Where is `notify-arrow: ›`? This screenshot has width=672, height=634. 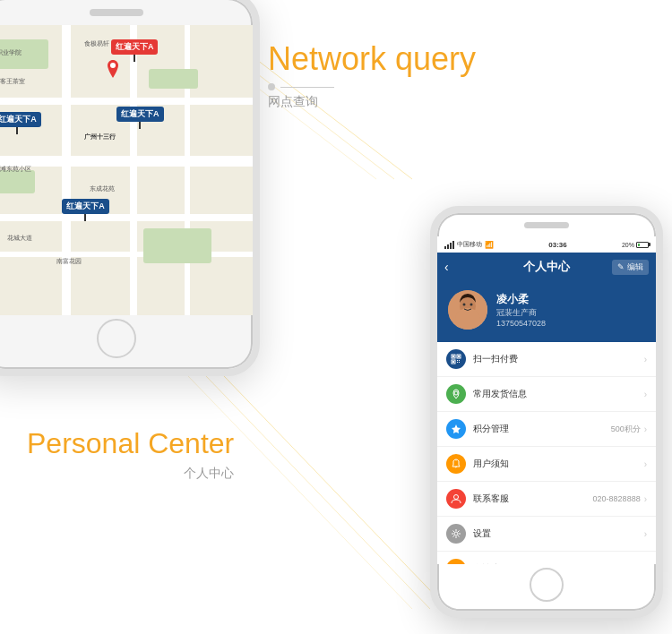 notify-arrow: › is located at coordinates (645, 464).